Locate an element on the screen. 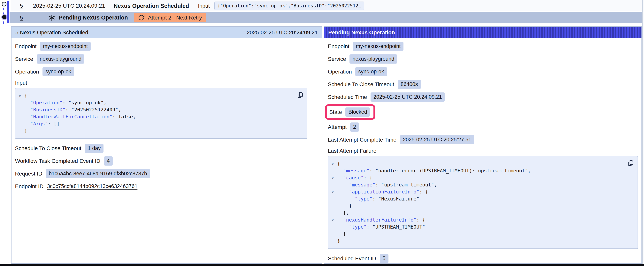 The height and width of the screenshot is (266, 644). retry-badge: Attempt 2 · Next Retry is located at coordinates (170, 18).